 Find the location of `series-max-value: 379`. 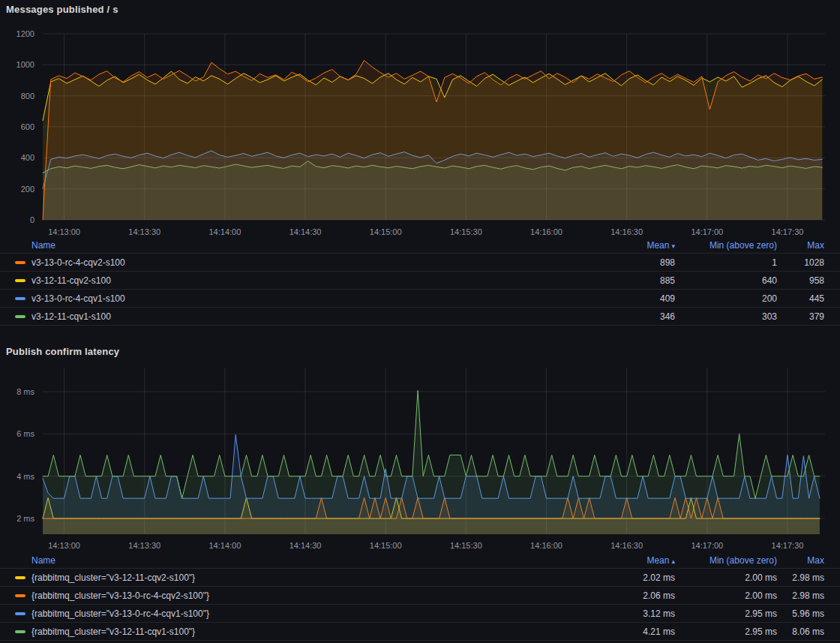

series-max-value: 379 is located at coordinates (801, 317).